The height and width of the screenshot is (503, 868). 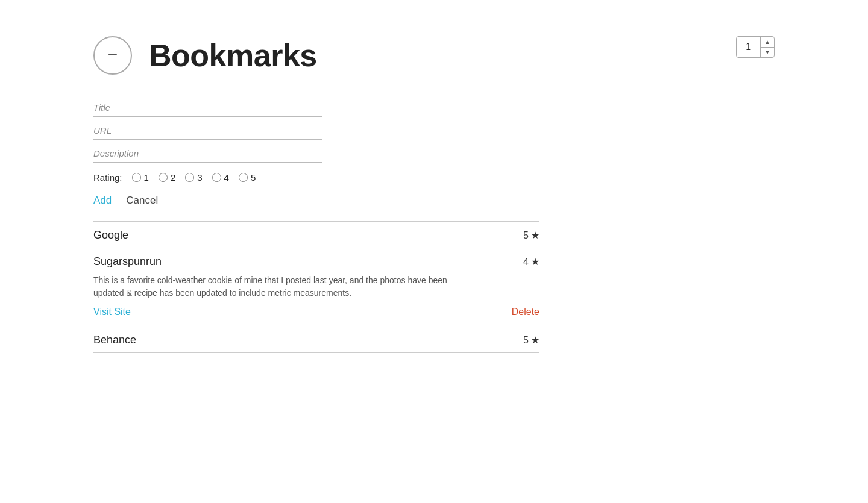 What do you see at coordinates (200, 177) in the screenshot?
I see `rating-value-3: 3` at bounding box center [200, 177].